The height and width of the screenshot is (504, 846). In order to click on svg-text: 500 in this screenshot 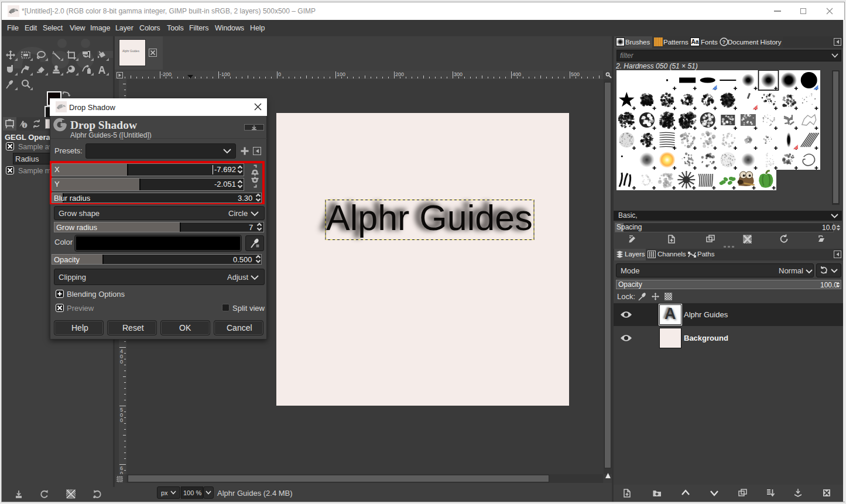, I will do `click(575, 74)`.